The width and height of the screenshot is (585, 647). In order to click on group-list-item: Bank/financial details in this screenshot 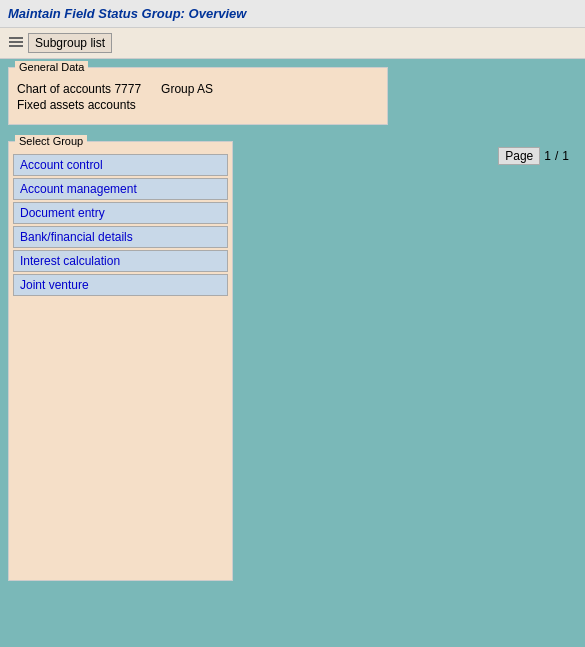, I will do `click(120, 237)`.